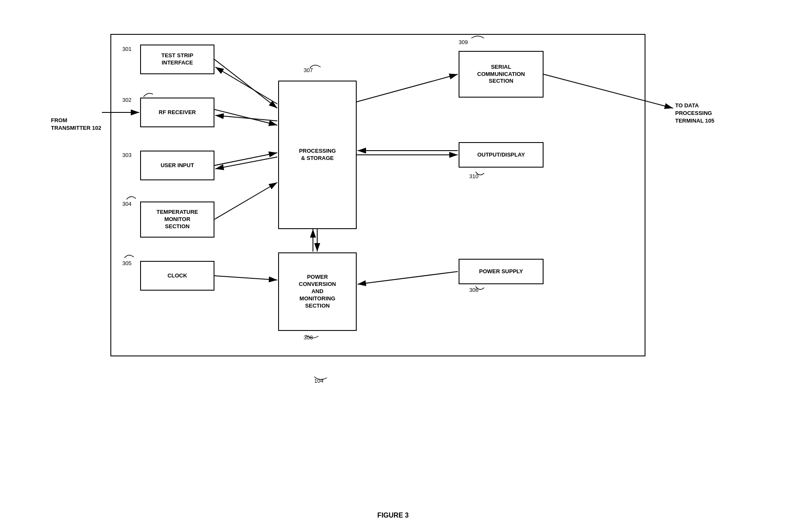 This screenshot has width=786, height=532. What do you see at coordinates (177, 220) in the screenshot?
I see `temp-monitor-block: TEMPERATUREMONITORSECTION` at bounding box center [177, 220].